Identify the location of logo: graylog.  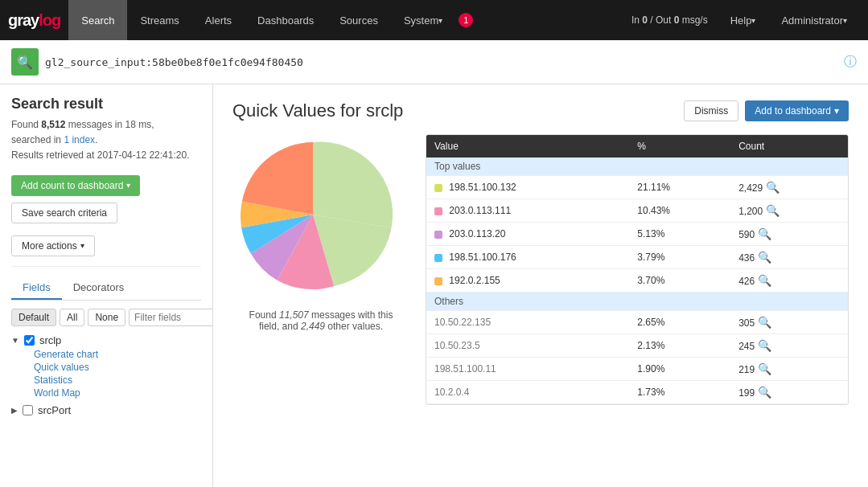
(34, 21).